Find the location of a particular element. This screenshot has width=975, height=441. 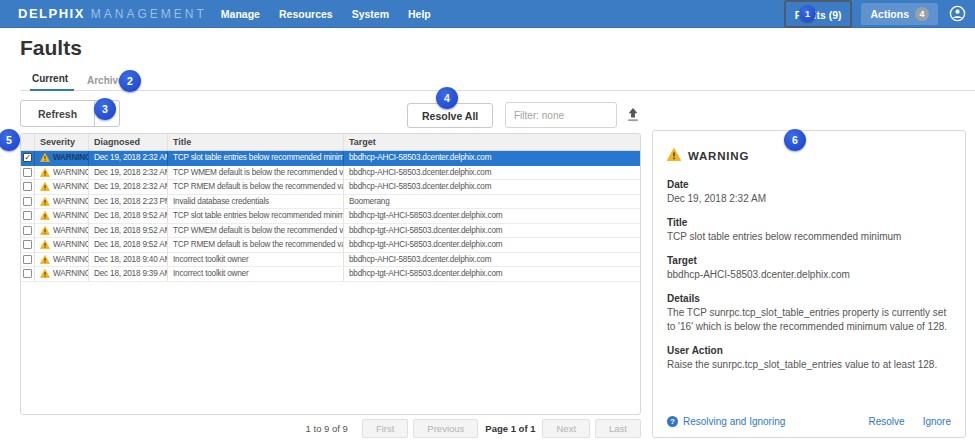

detail-user-action-label: User Action is located at coordinates (809, 350).